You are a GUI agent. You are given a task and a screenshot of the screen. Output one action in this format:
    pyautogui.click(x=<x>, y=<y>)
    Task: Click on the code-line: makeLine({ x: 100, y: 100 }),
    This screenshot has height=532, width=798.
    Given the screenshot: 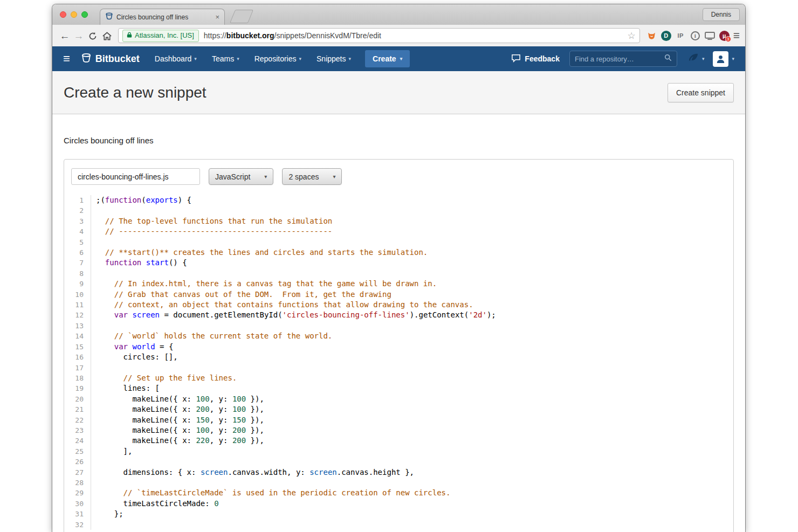 What is the action you would take?
    pyautogui.click(x=415, y=399)
    